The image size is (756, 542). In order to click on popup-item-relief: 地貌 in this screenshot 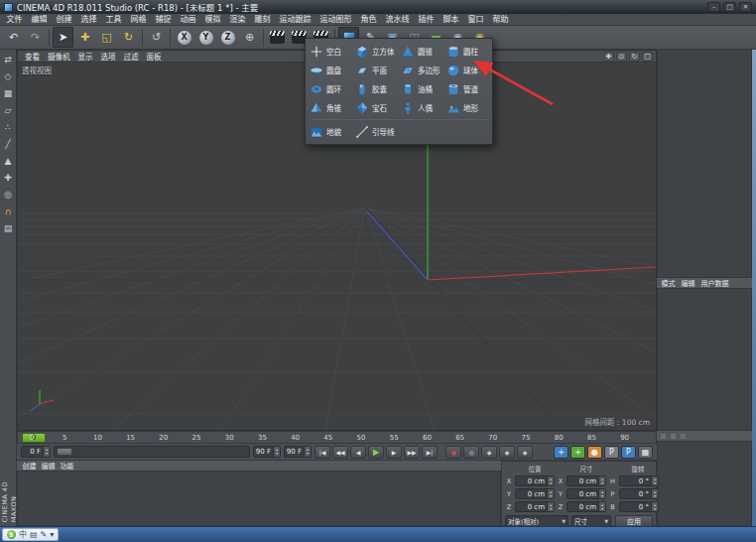, I will do `click(330, 131)`.